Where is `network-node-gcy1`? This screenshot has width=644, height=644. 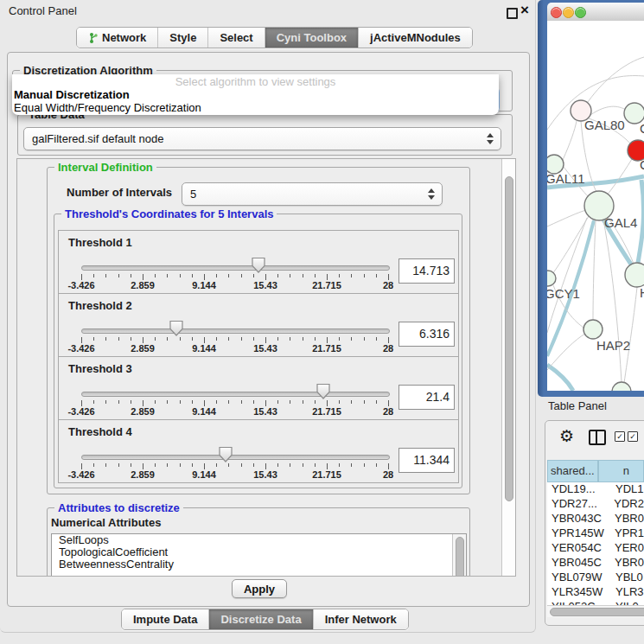 network-node-gcy1 is located at coordinates (552, 278).